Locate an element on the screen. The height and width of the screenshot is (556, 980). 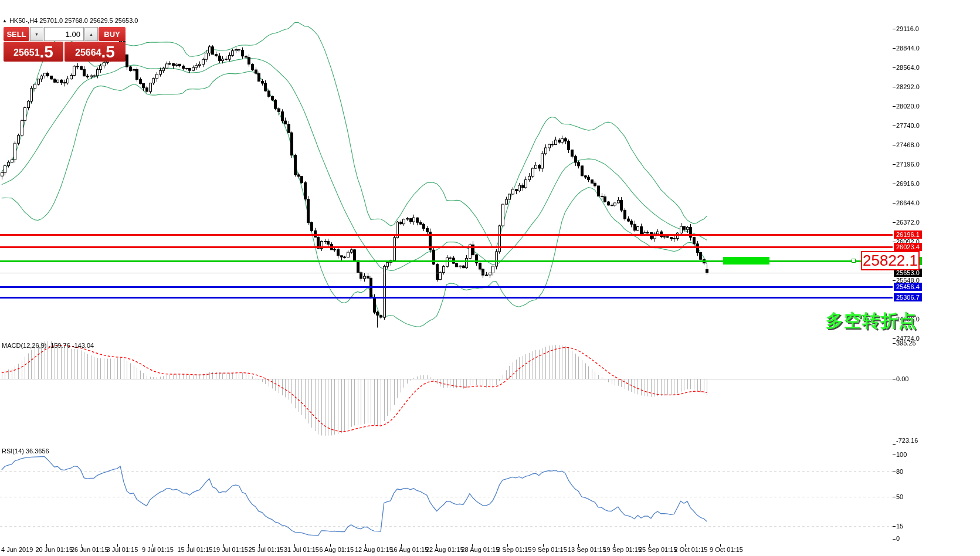
rsi-tick-label: 0 is located at coordinates (898, 538).